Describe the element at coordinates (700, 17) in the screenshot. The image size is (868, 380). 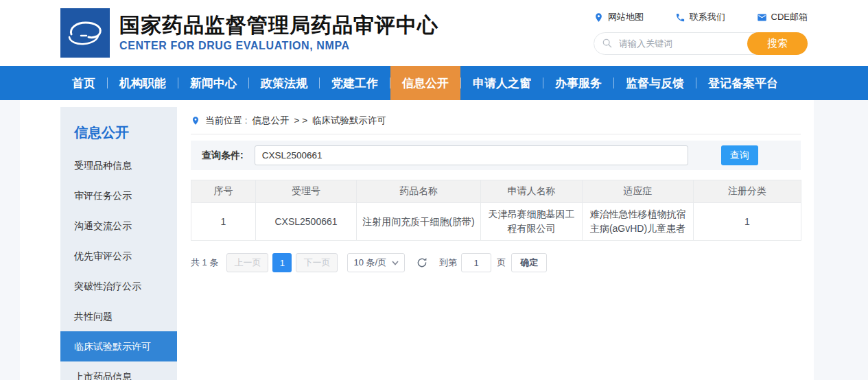
I see `contact-link: 联系我们` at that location.